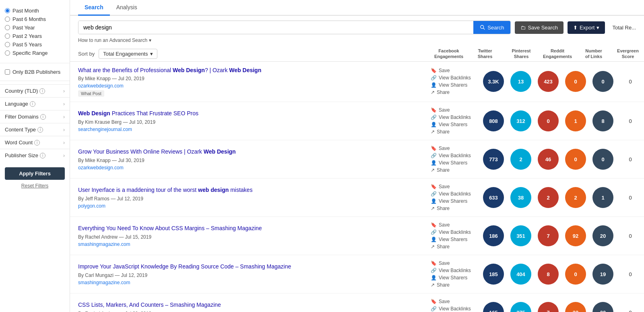 This screenshot has height=312, width=644. Describe the element at coordinates (35, 104) in the screenshot. I see `filter-language: Language i ›` at that location.